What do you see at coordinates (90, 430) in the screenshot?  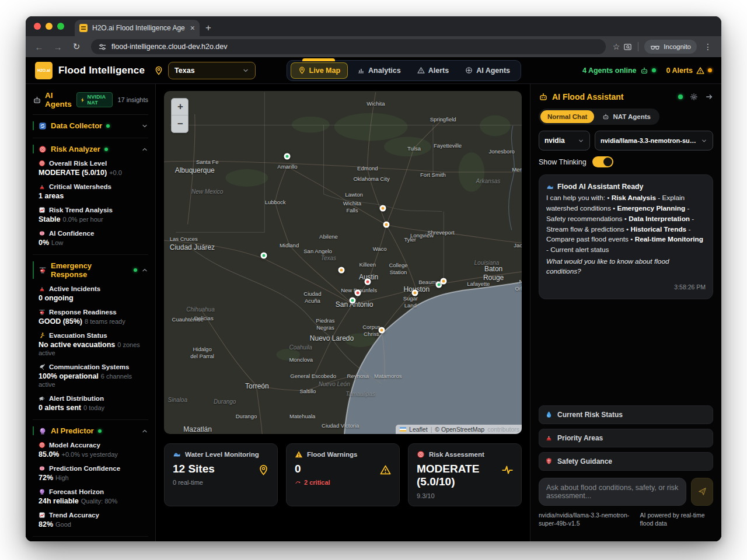 I see `agent-section-header: AI Predictor` at bounding box center [90, 430].